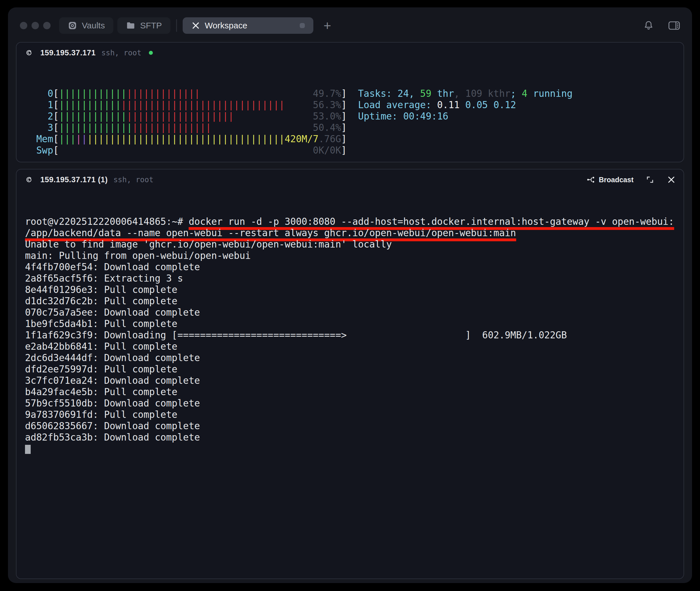  Describe the element at coordinates (133, 180) in the screenshot. I see `terminal-session: ssh, root` at that location.